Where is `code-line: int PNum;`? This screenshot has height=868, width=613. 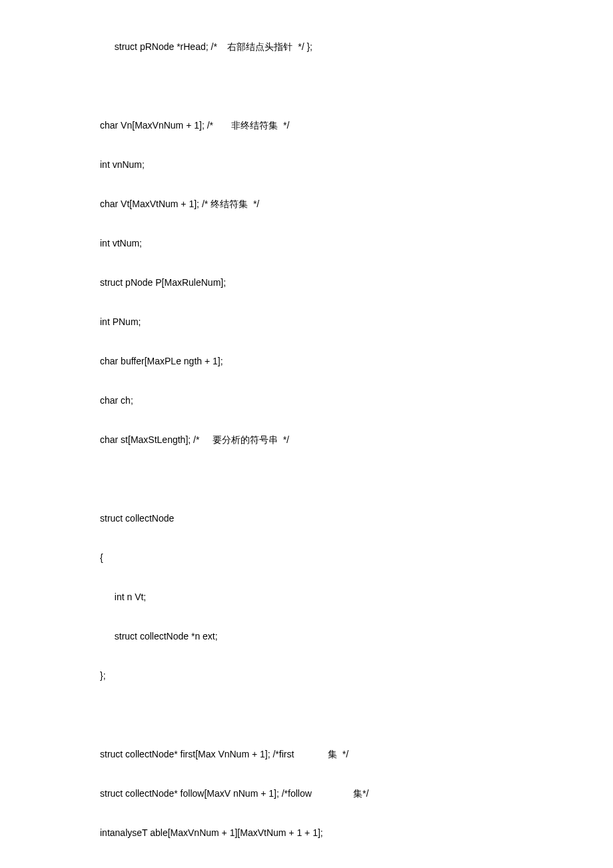 code-line: int PNum; is located at coordinates (306, 322).